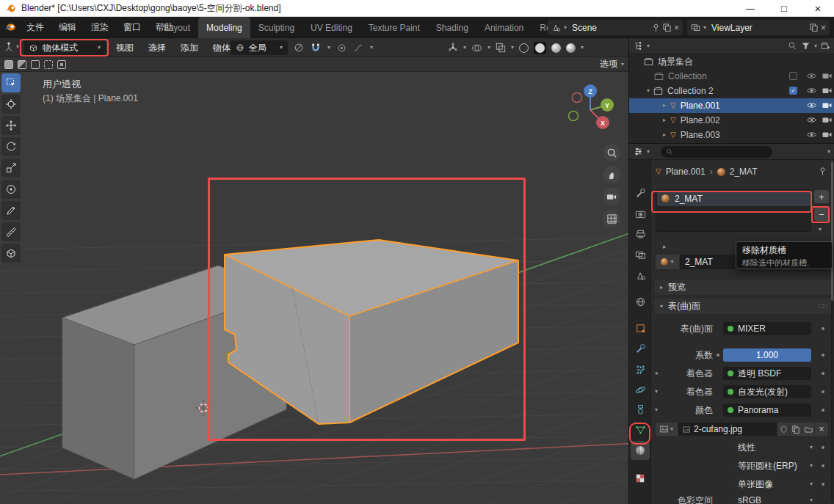  What do you see at coordinates (825, 45) in the screenshot?
I see `new-collection-icon` at bounding box center [825, 45].